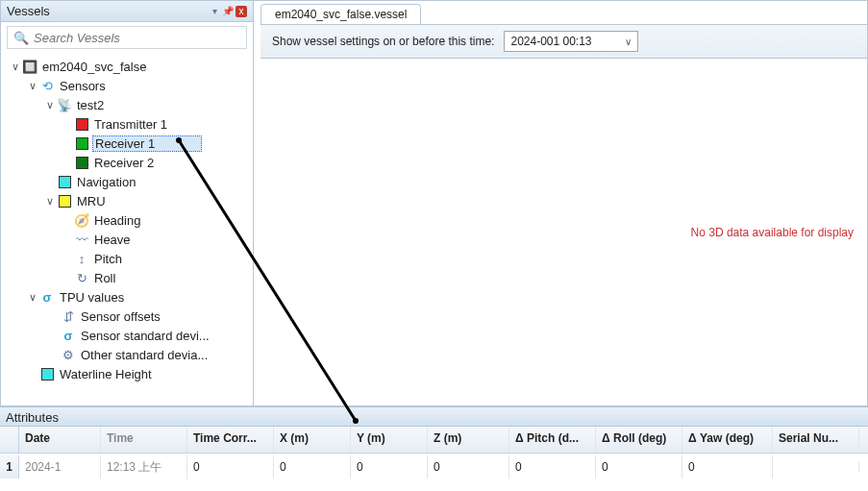  What do you see at coordinates (340, 14) in the screenshot?
I see `tab-label: em2040_svc_false.vessel` at bounding box center [340, 14].